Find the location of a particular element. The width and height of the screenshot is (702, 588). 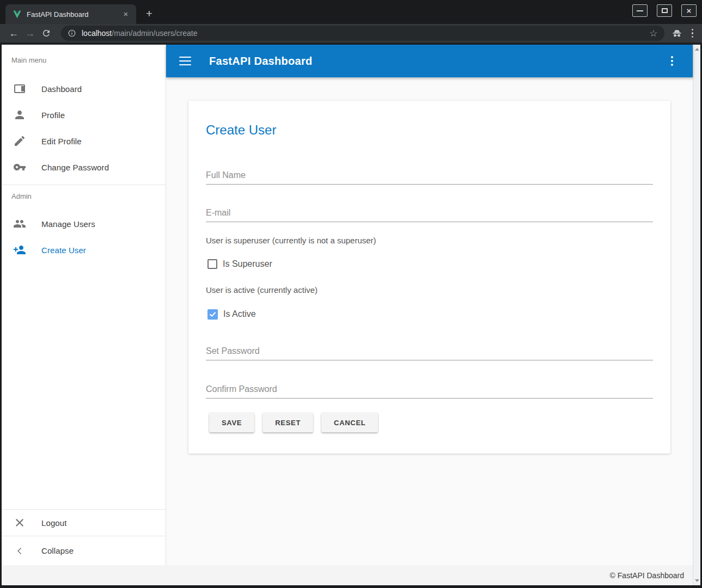

scroll-down-arrow-icon is located at coordinates (697, 580).